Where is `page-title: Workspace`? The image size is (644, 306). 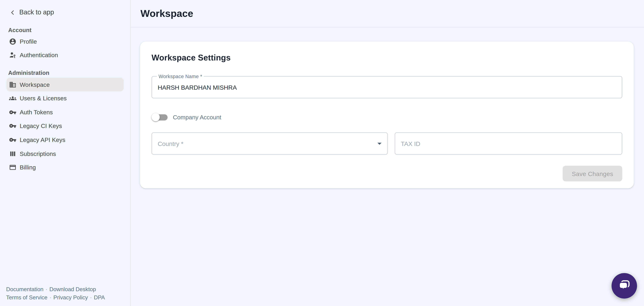 page-title: Workspace is located at coordinates (167, 14).